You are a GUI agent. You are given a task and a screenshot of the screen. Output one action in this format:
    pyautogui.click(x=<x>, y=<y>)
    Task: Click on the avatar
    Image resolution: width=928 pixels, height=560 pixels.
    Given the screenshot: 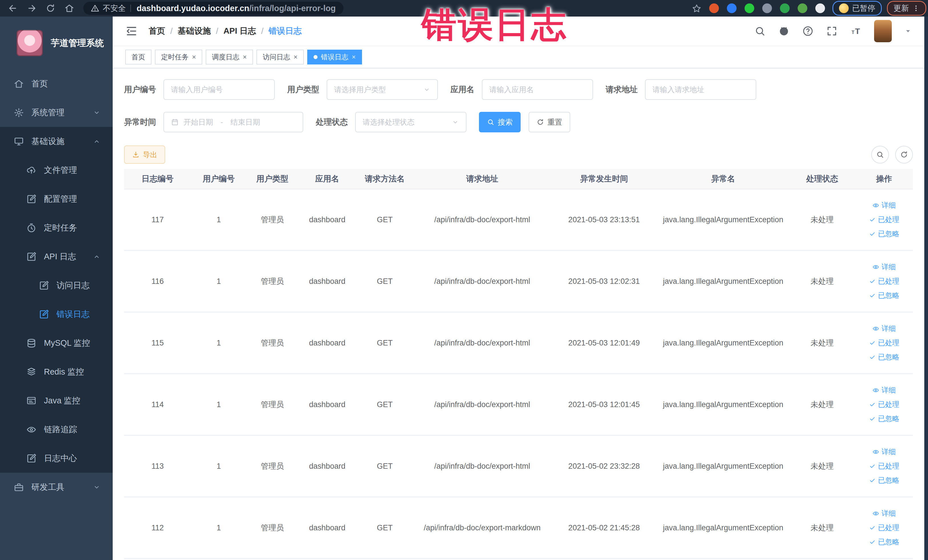 What is the action you would take?
    pyautogui.click(x=883, y=31)
    